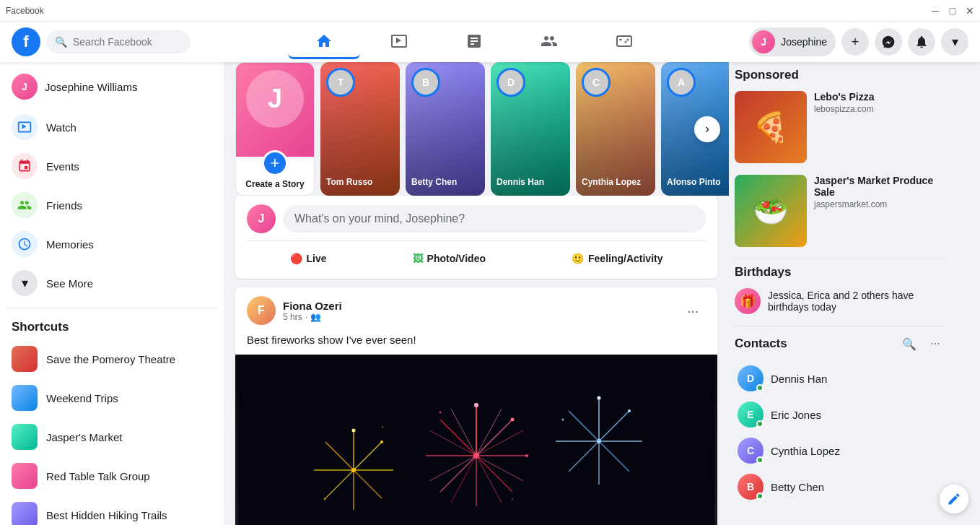 This screenshot has width=980, height=525. What do you see at coordinates (841, 415) in the screenshot?
I see `contact-eric: E Eric Jones` at bounding box center [841, 415].